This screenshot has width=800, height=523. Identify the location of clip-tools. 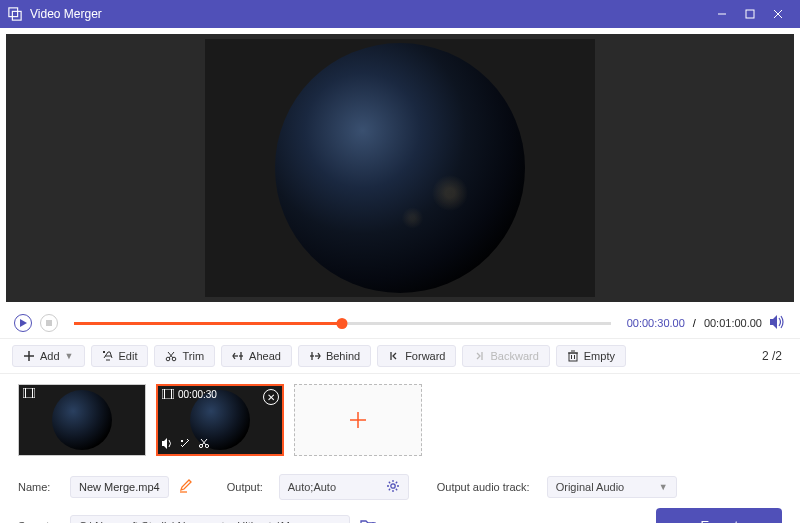
(186, 444).